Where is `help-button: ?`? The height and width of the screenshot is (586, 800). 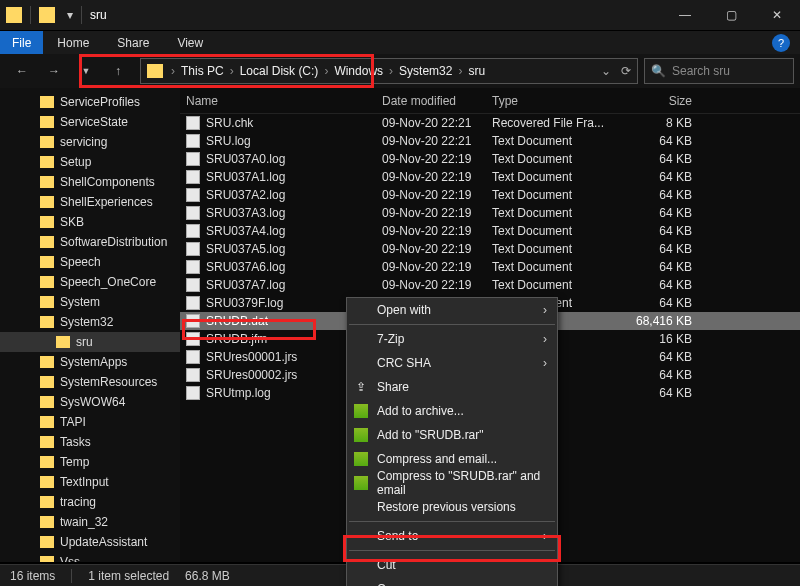 help-button: ? is located at coordinates (781, 43).